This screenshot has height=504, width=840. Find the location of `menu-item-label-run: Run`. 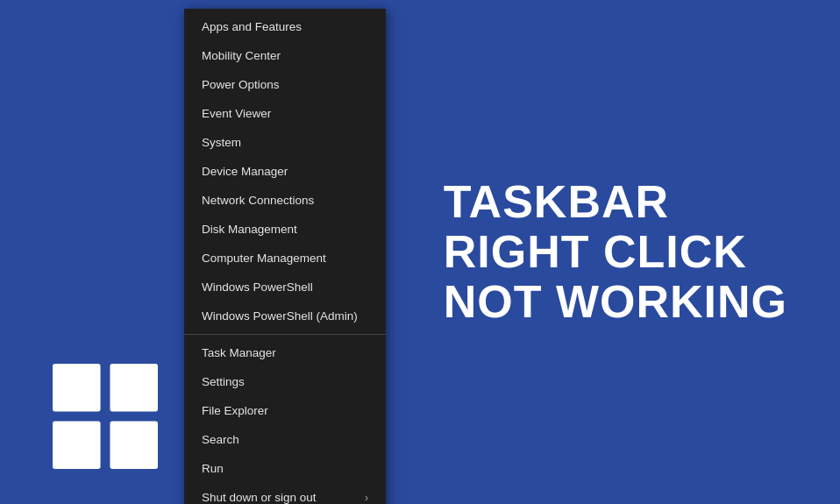

menu-item-label-run: Run is located at coordinates (212, 468).